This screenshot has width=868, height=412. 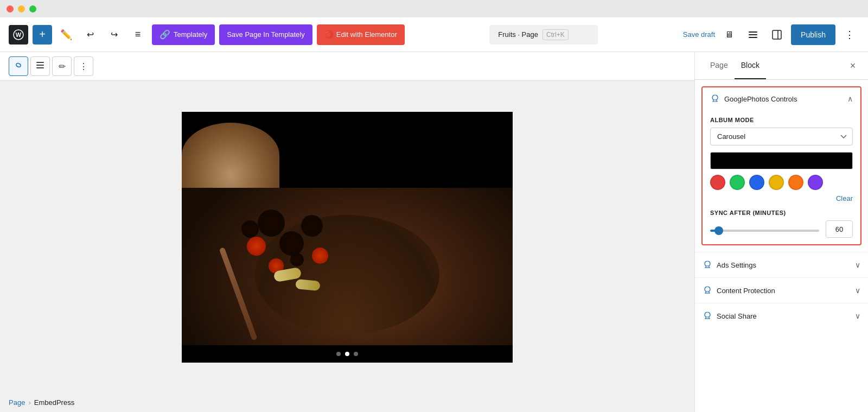 I want to click on album-mode-label: ALBUM MODE, so click(x=781, y=120).